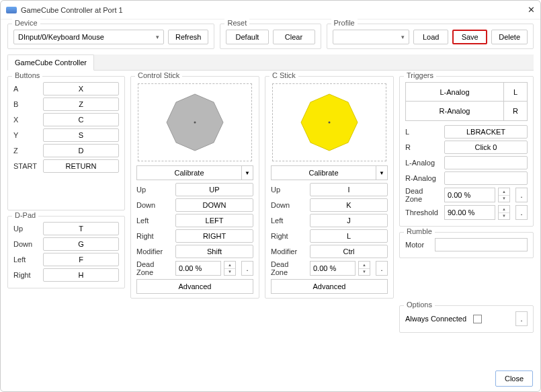  Describe the element at coordinates (27, 120) in the screenshot. I see `bind-label: X` at that location.